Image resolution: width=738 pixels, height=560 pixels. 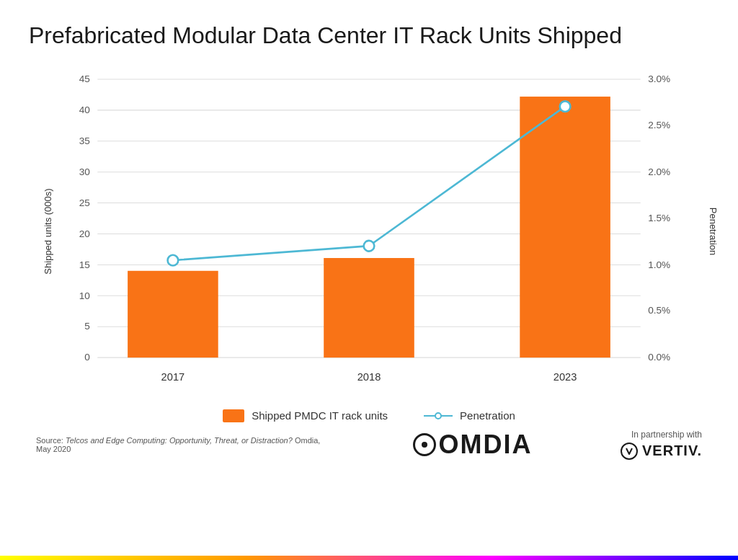 What do you see at coordinates (369, 558) in the screenshot?
I see `bottom-bar` at bounding box center [369, 558].